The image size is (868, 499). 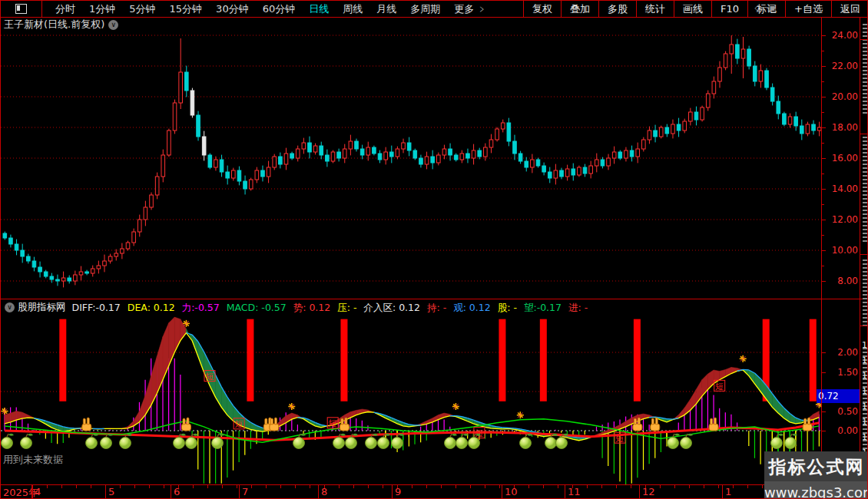 I want to click on indicator-field: 势: 0.12, so click(x=312, y=307).